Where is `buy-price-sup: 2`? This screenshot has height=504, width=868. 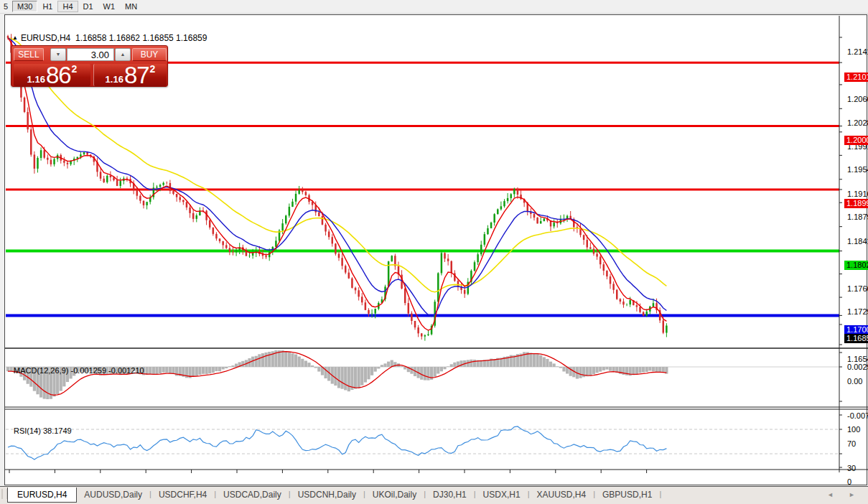 buy-price-sup: 2 is located at coordinates (153, 69).